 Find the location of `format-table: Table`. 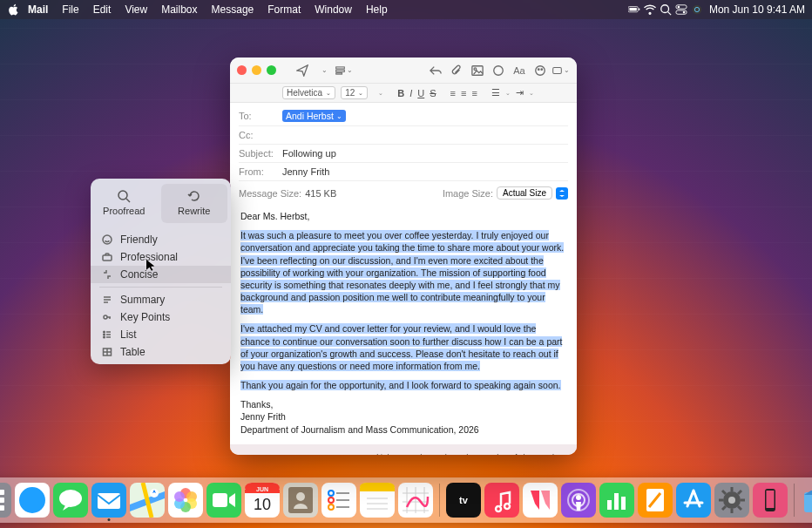

format-table: Table is located at coordinates (160, 352).